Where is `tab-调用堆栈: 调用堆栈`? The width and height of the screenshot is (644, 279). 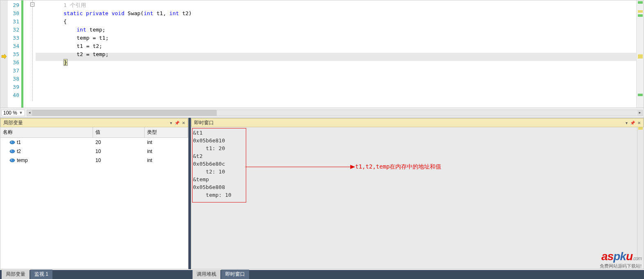
tab-调用堆栈: 调用堆栈 is located at coordinates (206, 274).